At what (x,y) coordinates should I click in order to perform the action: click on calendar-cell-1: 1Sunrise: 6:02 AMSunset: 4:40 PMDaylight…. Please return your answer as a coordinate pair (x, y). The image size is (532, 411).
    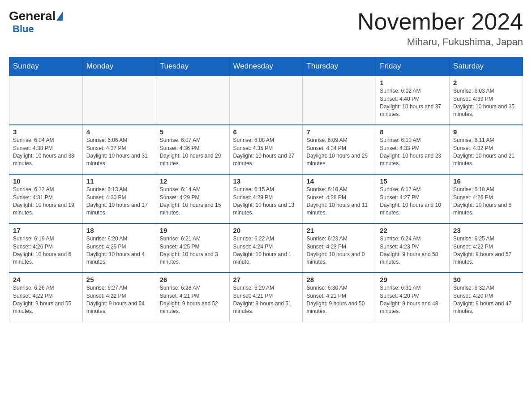
    Looking at the image, I should click on (413, 100).